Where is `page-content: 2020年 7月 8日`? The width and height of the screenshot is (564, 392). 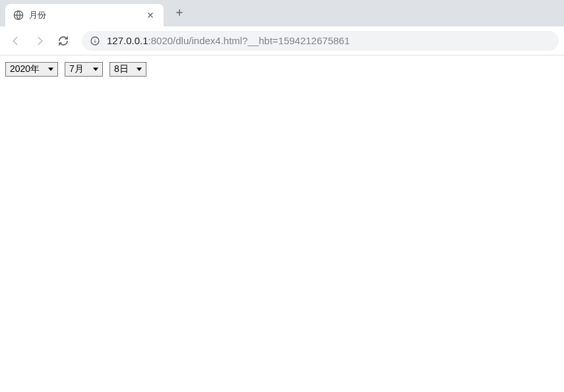 page-content: 2020年 7月 8日 is located at coordinates (282, 69).